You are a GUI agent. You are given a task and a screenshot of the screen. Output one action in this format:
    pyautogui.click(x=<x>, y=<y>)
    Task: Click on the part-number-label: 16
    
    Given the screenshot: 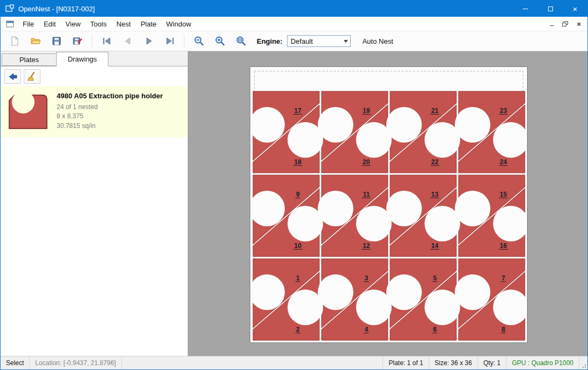 What is the action you would take?
    pyautogui.click(x=503, y=246)
    